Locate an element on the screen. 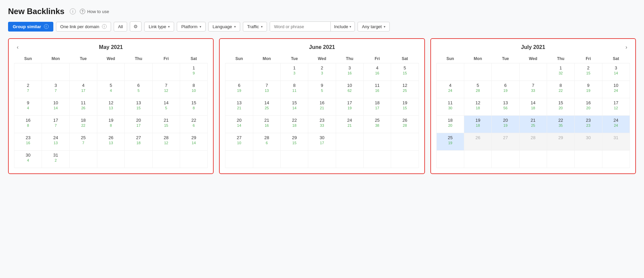 The image size is (644, 278). group-similar-info-icon: i is located at coordinates (46, 26).